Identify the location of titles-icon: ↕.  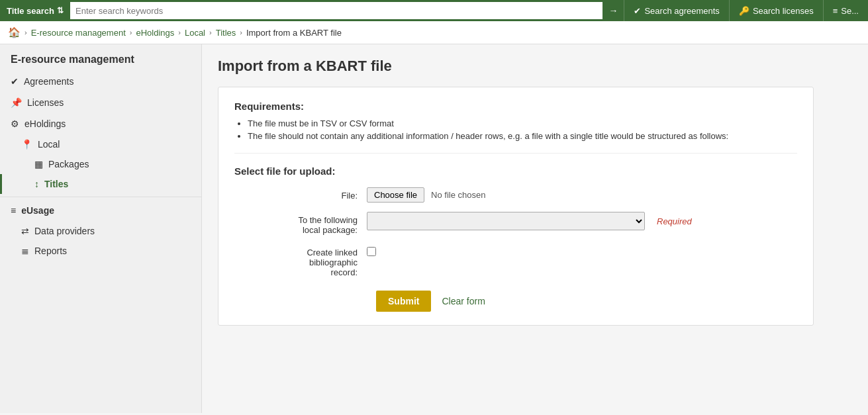
(37, 184).